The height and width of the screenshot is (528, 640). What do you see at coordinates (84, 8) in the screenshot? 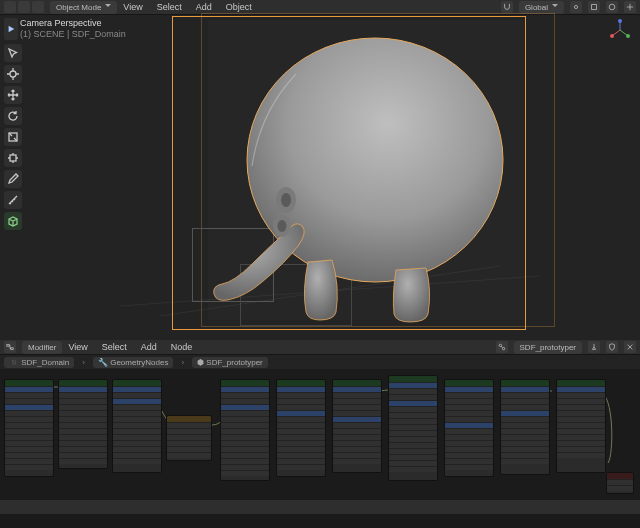
I see `mode-dropdown: Object Mode` at bounding box center [84, 8].